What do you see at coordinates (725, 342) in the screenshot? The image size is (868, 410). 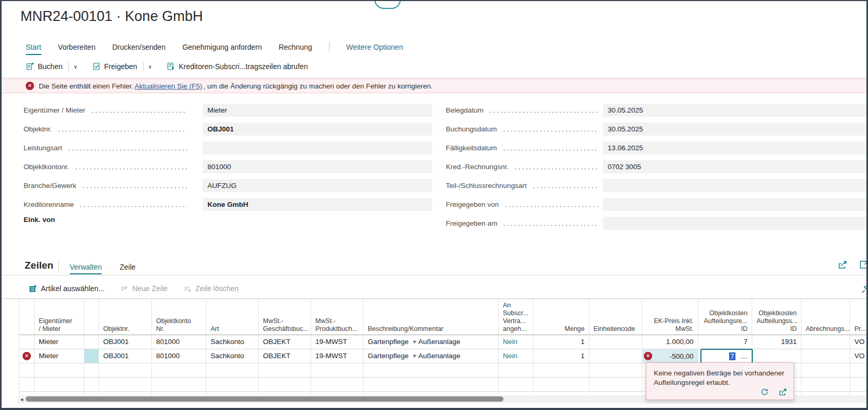 I see `row1-aufteilungsregel-id: 7` at bounding box center [725, 342].